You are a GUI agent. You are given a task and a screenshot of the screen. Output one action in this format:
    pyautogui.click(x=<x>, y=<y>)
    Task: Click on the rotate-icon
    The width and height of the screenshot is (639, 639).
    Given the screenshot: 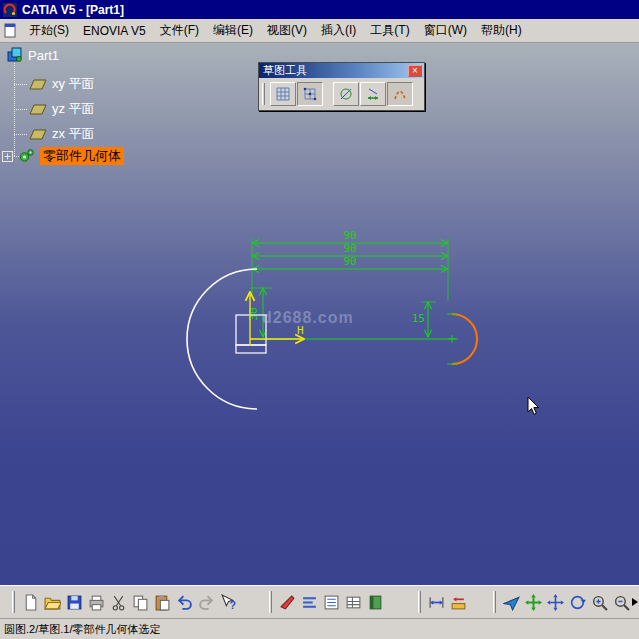 What is the action you would take?
    pyautogui.click(x=578, y=602)
    